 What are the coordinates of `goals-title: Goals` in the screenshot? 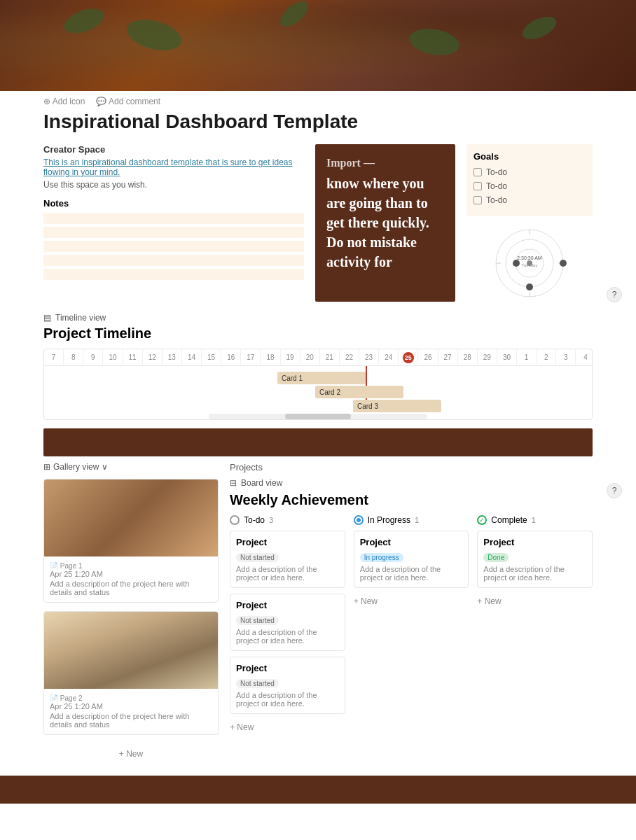 It's located at (530, 157).